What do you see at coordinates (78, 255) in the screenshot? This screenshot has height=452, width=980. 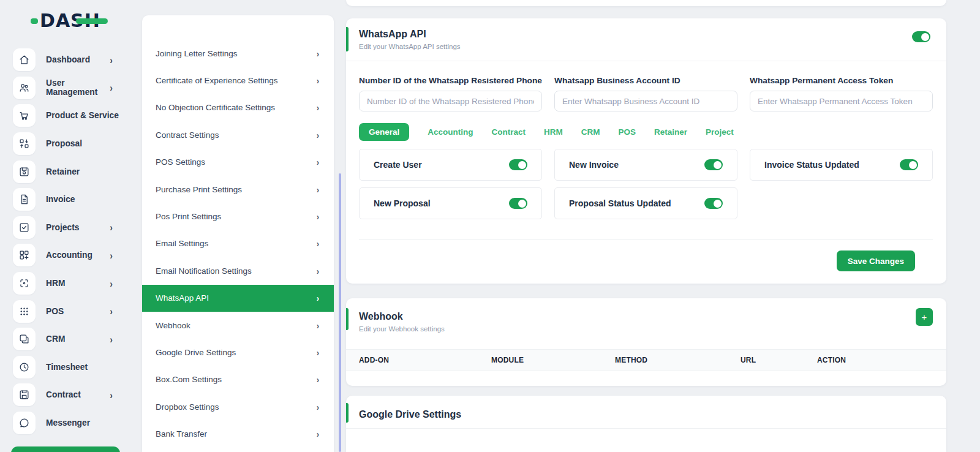 I see `sidebar-item-label: Accounting` at bounding box center [78, 255].